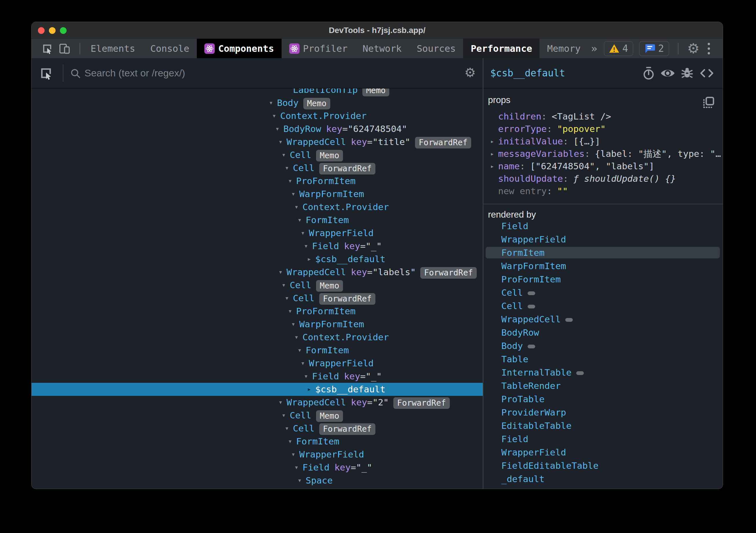 The height and width of the screenshot is (533, 756). What do you see at coordinates (470, 73) in the screenshot?
I see `components-settings-gear-icon: ⚙` at bounding box center [470, 73].